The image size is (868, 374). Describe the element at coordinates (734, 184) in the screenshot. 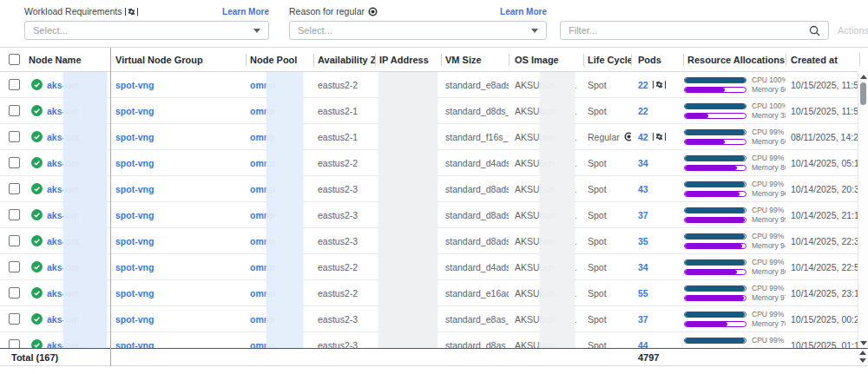

I see `cpu-allocation: CPU 99%` at that location.